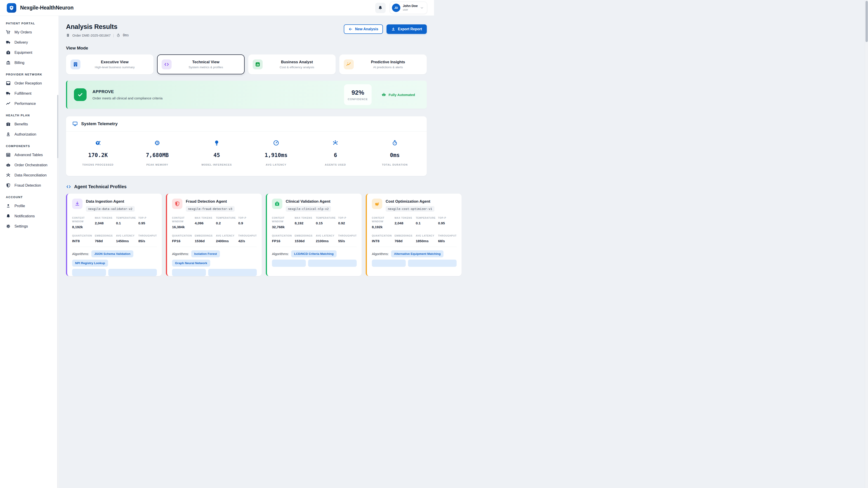 This screenshot has height=488, width=868. Describe the element at coordinates (29, 42) in the screenshot. I see `sidebar-section: PATIENT PORTAL My Orders Delivery Equipm…` at that location.